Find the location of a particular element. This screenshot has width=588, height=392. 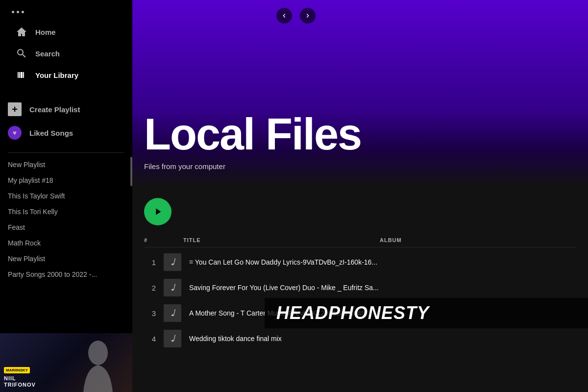

headphonesty-text: HEADPHONESTY is located at coordinates (353, 313).